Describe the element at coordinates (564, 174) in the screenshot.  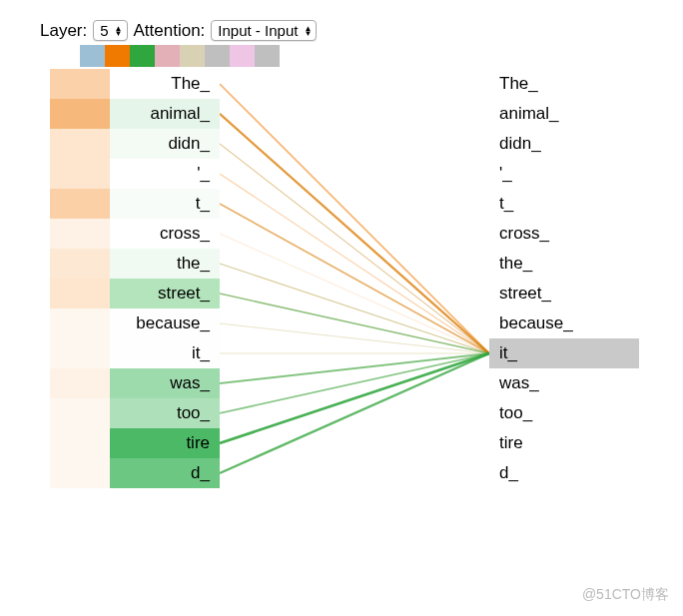
I see `right-token: '_` at that location.